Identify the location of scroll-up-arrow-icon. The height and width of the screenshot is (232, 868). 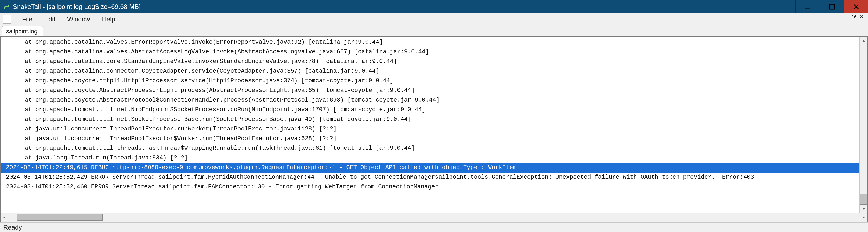
(864, 41).